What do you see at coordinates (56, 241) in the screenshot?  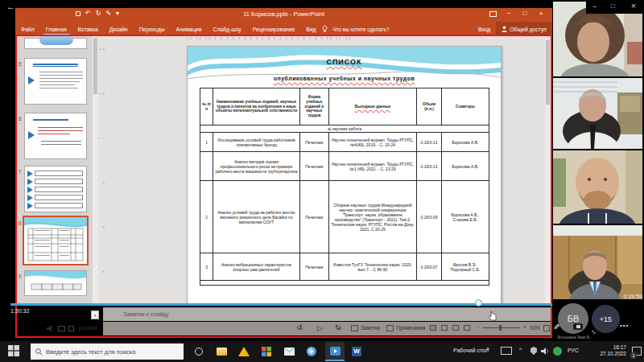 I see `slide-thumb-8-selected` at bounding box center [56, 241].